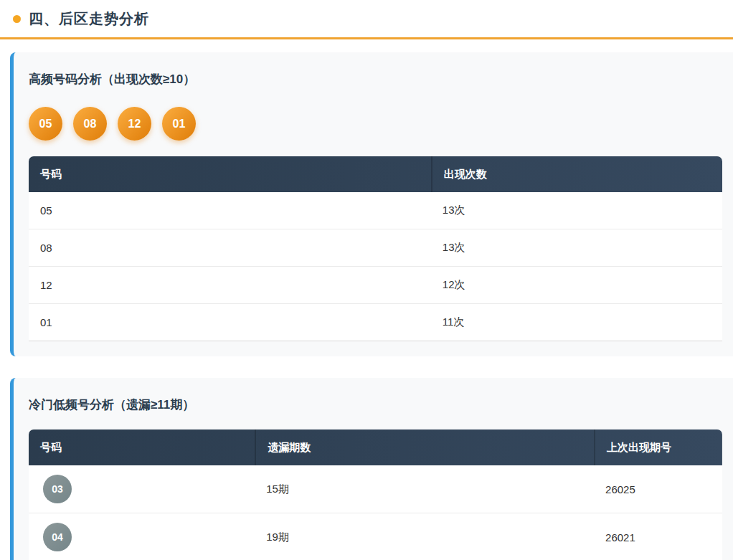 Image resolution: width=733 pixels, height=560 pixels. What do you see at coordinates (17, 19) in the screenshot?
I see `orange-bullet-icon` at bounding box center [17, 19].